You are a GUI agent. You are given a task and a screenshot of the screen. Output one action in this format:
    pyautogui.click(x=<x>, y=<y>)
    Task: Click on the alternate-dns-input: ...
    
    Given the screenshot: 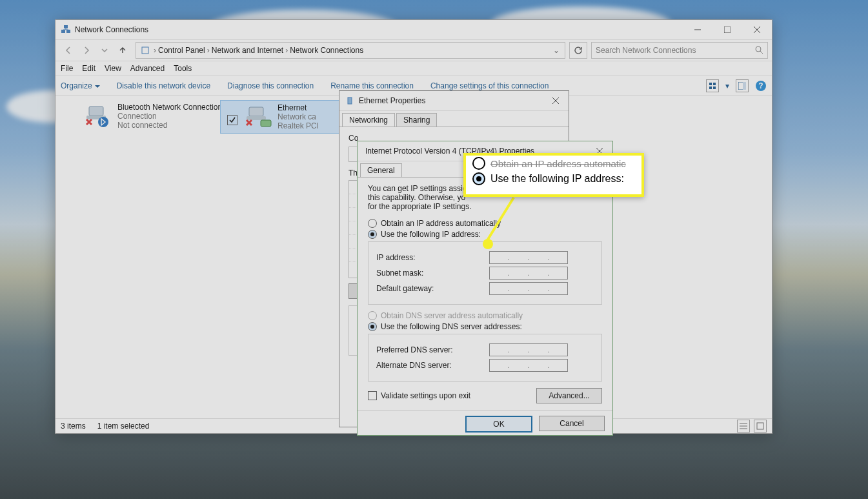 What is the action you would take?
    pyautogui.click(x=529, y=365)
    